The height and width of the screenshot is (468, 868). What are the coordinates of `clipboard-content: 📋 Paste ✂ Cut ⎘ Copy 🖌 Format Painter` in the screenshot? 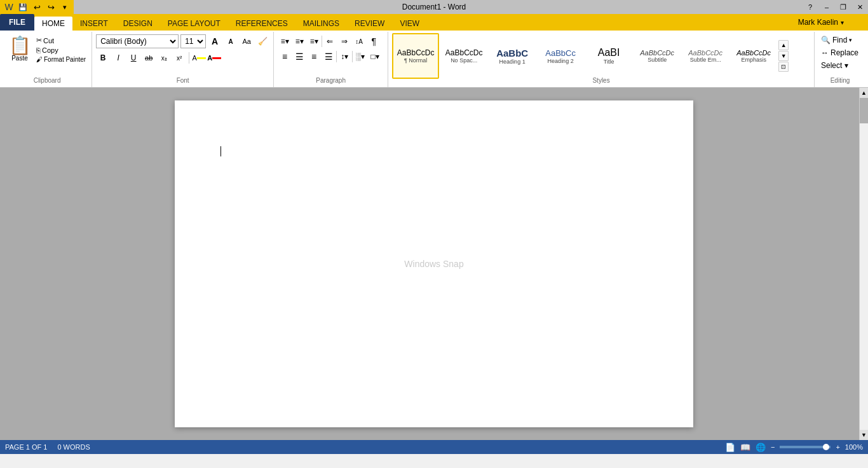 It's located at (47, 55).